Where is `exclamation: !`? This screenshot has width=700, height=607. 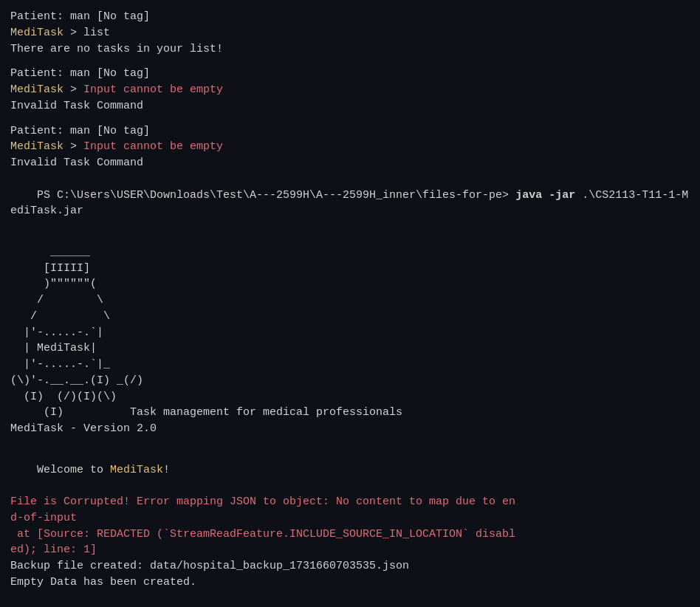
exclamation: ! is located at coordinates (167, 470).